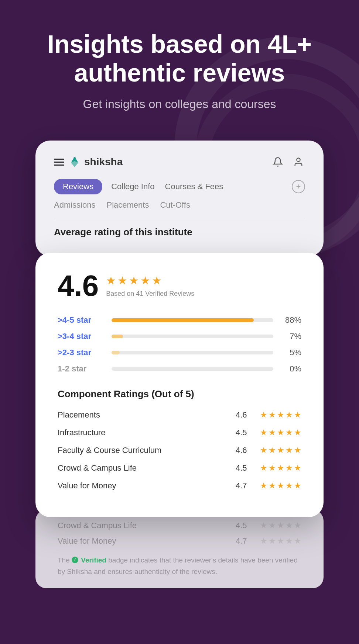  Describe the element at coordinates (290, 320) in the screenshot. I see `bar-pct-1: 88%` at that location.